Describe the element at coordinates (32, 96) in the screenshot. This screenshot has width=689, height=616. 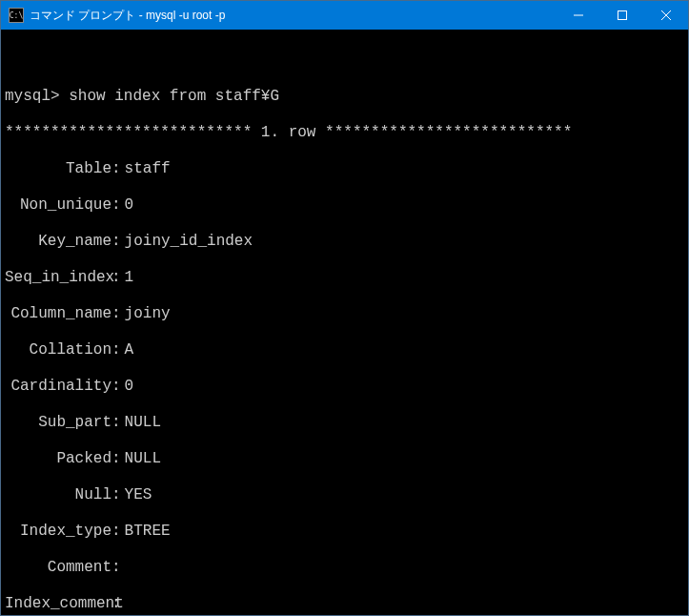
I see `prompt-text: mysql>` at that location.